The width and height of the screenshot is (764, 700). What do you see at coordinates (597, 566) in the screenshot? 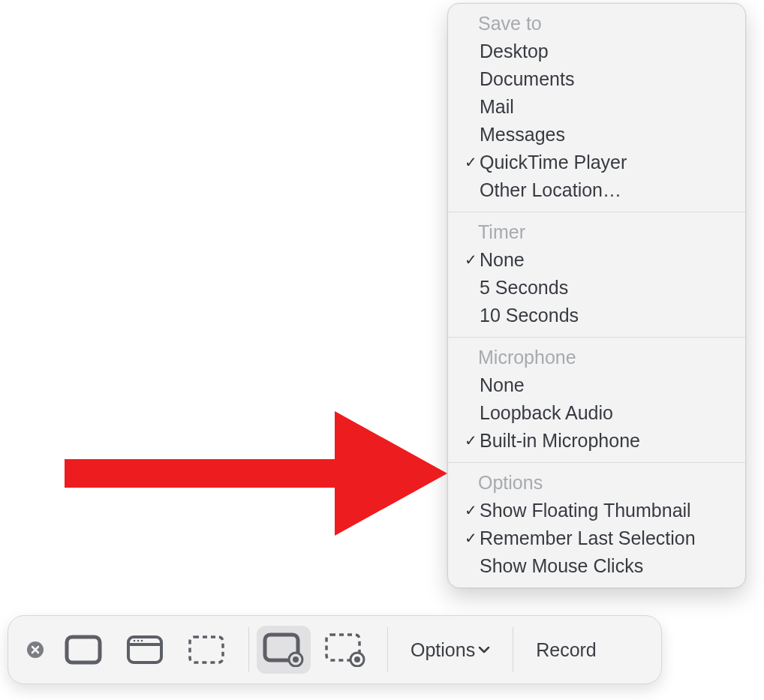
I see `menu-item-show-clicks: Show Mouse Clicks` at bounding box center [597, 566].